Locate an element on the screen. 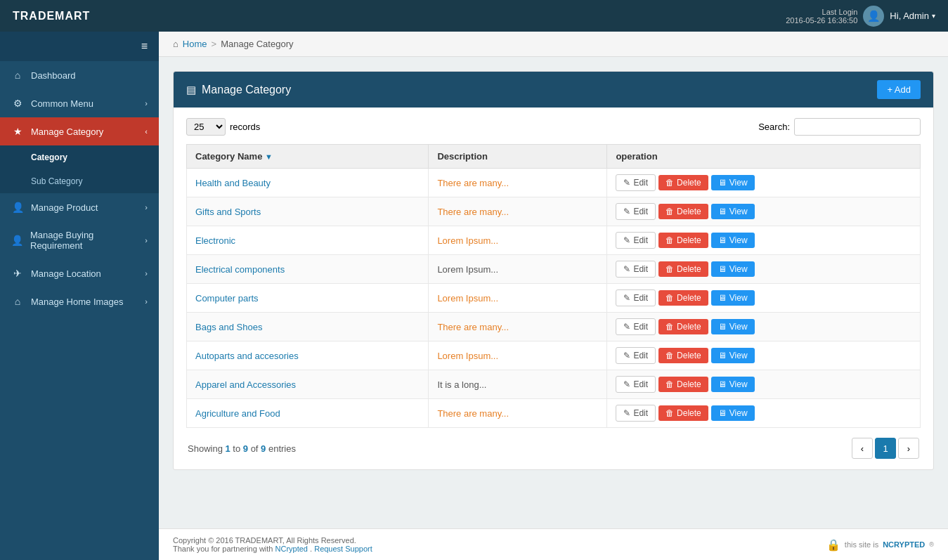 The height and width of the screenshot is (560, 948). sidebar-sub-item-category: Category is located at coordinates (79, 157).